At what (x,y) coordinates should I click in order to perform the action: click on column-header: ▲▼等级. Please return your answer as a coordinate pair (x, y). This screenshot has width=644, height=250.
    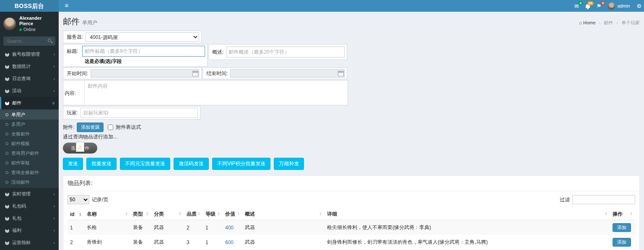
    Looking at the image, I should click on (213, 214).